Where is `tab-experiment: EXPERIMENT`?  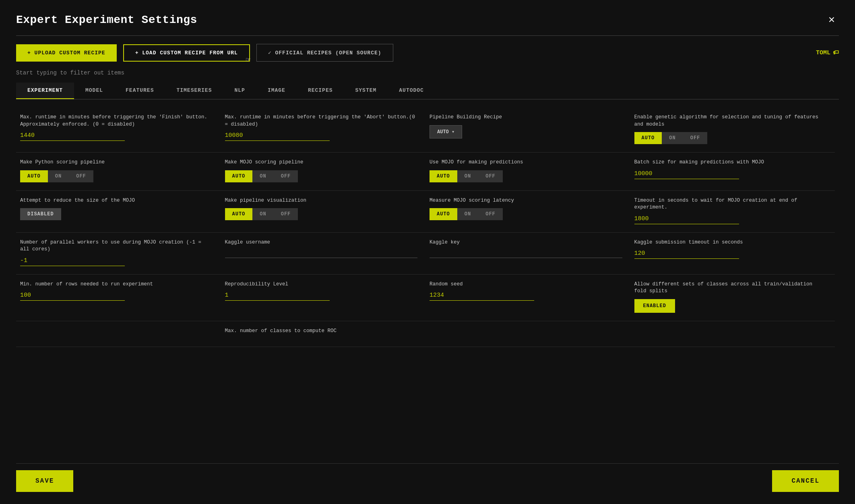 tab-experiment: EXPERIMENT is located at coordinates (45, 91).